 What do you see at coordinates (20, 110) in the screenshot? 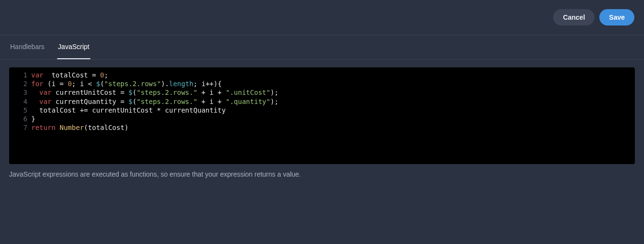
I see `line-number: 5` at bounding box center [20, 110].